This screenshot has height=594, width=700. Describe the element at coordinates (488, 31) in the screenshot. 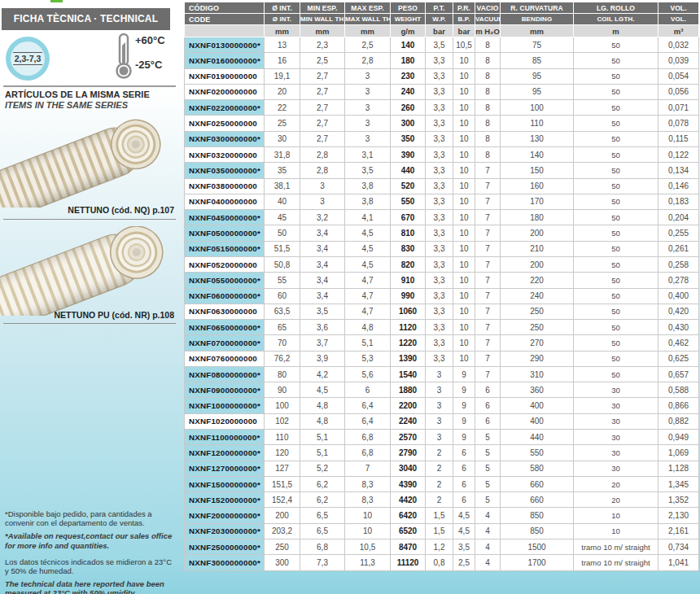

I see `units-row-cell: m H₂O` at that location.